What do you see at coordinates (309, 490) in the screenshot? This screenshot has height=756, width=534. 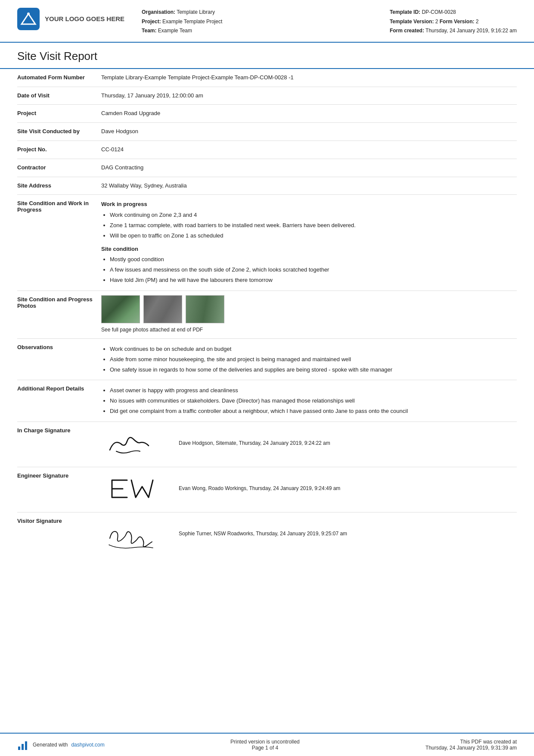 I see `sig-engineer-value: Evan Wong, Roado Workings, Thursday, 24 …` at bounding box center [309, 490].